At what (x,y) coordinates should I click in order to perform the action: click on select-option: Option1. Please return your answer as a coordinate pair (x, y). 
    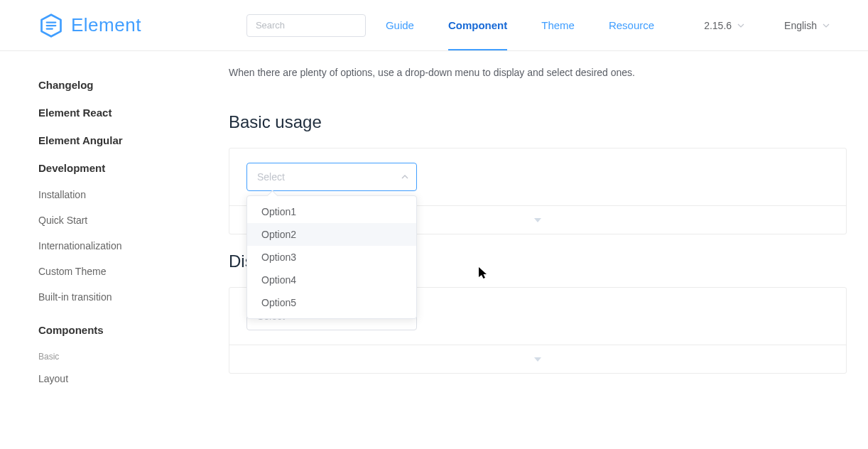
    Looking at the image, I should click on (332, 212).